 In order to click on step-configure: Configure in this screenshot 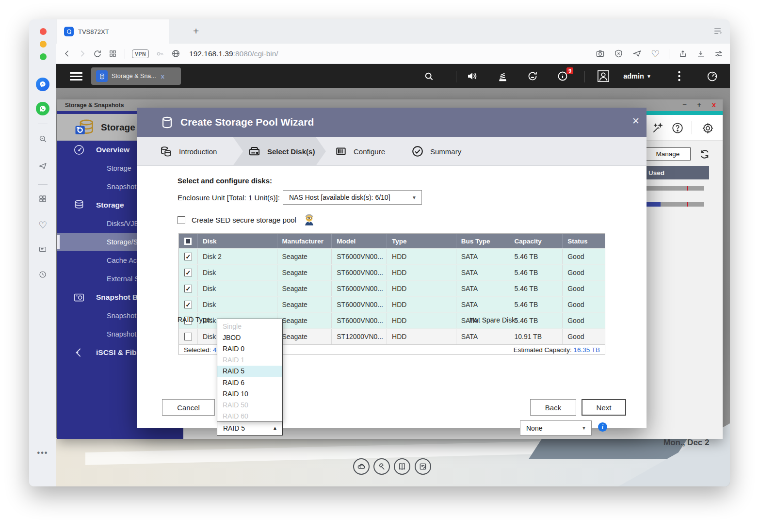, I will do `click(360, 151)`.